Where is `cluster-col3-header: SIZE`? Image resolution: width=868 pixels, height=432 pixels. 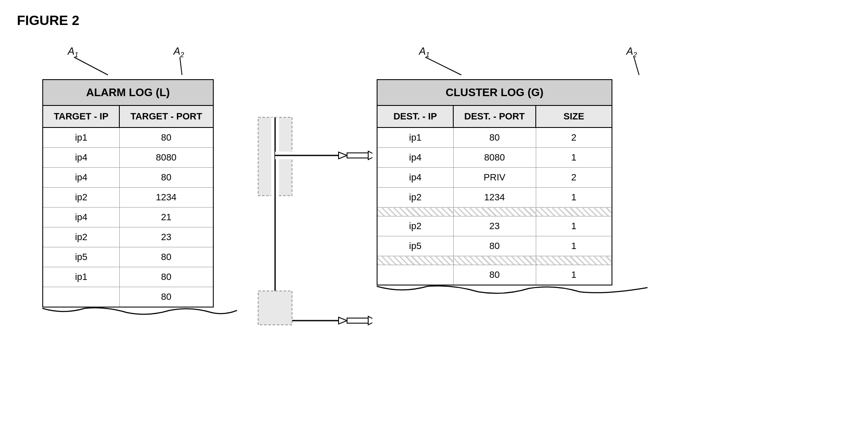 cluster-col3-header: SIZE is located at coordinates (574, 116).